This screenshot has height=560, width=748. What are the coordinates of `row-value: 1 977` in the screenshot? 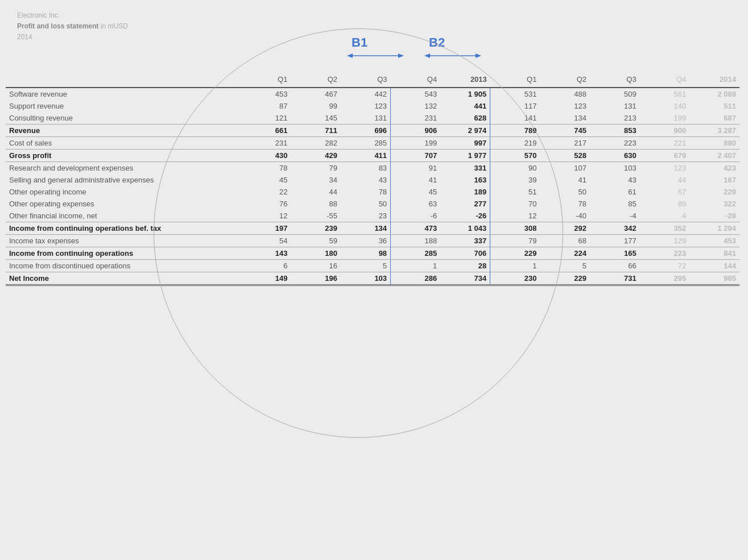 It's located at (465, 156).